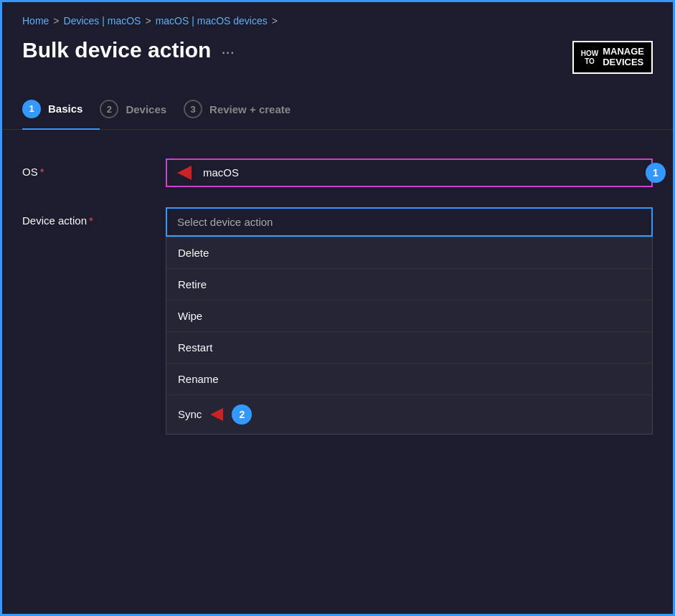  I want to click on device-action-placeholder-text: Select device action, so click(225, 222).